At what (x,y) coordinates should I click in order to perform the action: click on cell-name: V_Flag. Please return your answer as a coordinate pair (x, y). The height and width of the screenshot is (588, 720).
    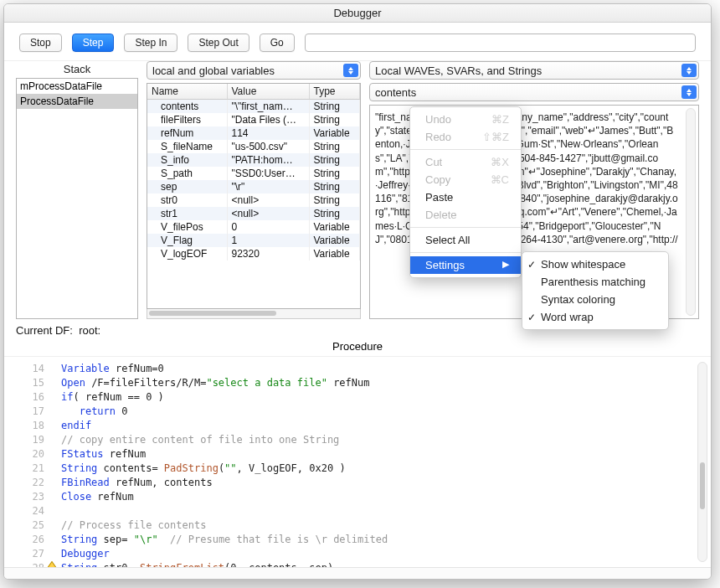
    Looking at the image, I should click on (188, 240).